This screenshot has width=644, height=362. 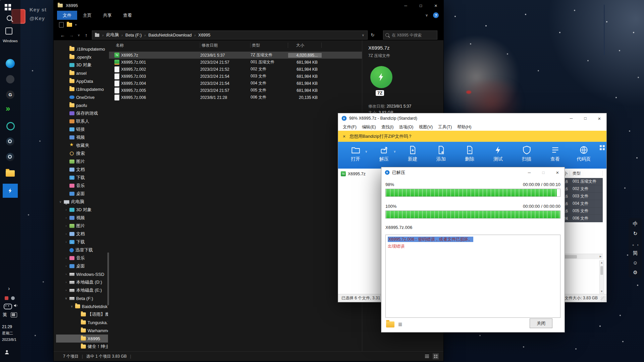 What do you see at coordinates (369, 127) in the screenshot?
I see `menu-item: 编辑(E)` at bounding box center [369, 127].